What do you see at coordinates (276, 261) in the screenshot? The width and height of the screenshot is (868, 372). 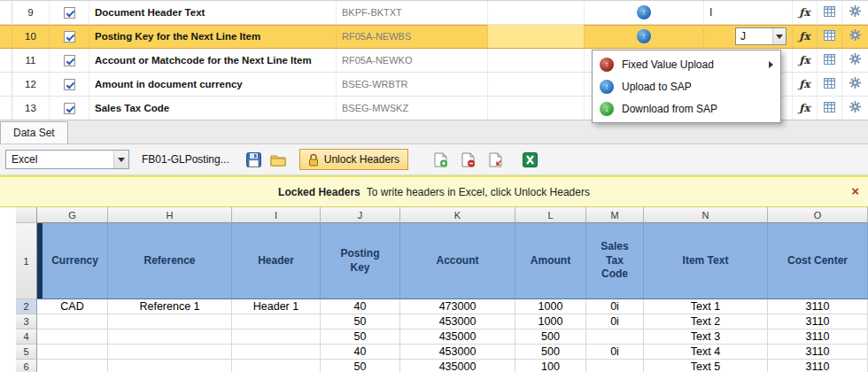 I see `header-cell-header: Header` at bounding box center [276, 261].